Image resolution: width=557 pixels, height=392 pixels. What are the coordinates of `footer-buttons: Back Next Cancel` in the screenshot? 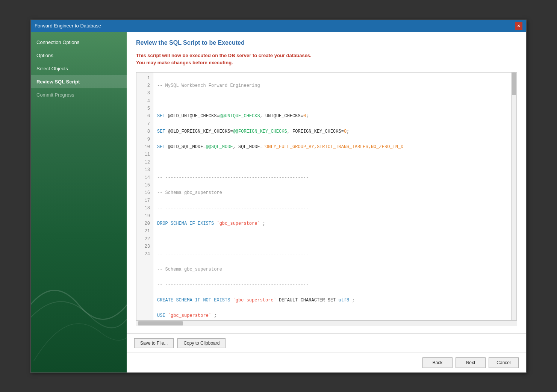 It's located at (326, 362).